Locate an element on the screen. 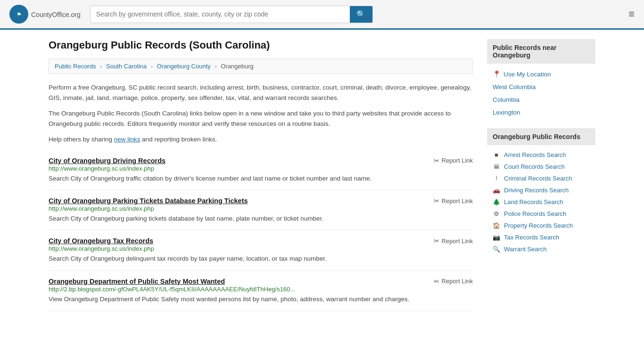 This screenshot has height=362, width=644. breadcrumb: Public Records › South Carolina › Orange… is located at coordinates (261, 66).